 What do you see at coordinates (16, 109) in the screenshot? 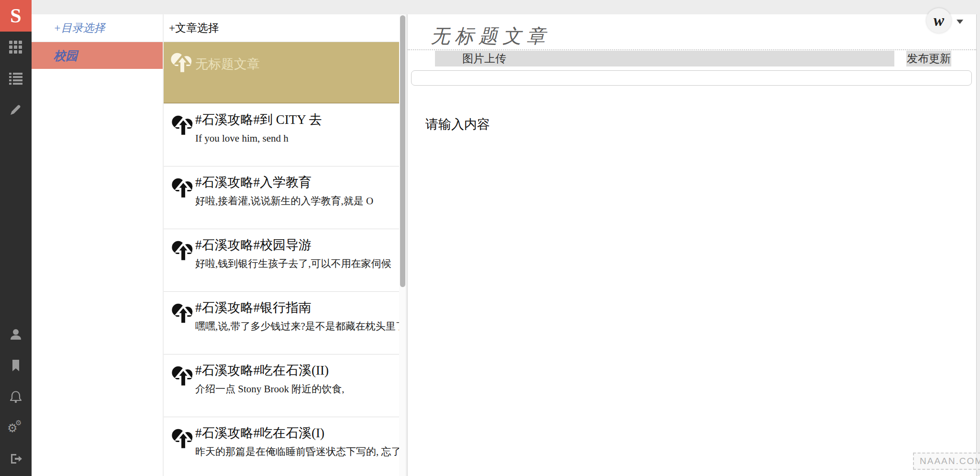
I see `sidebar-item-edit` at bounding box center [16, 109].